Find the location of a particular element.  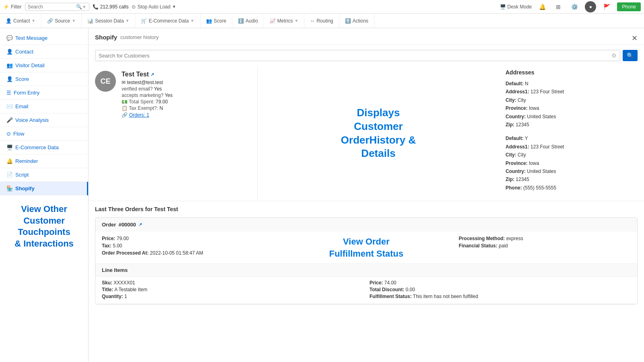

address2-street-val: 123 Four Street is located at coordinates (547, 147).